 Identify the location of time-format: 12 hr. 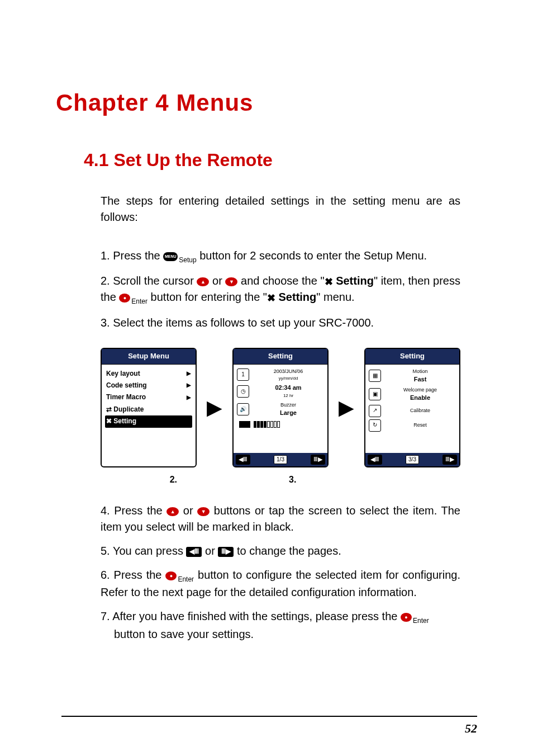
(288, 396).